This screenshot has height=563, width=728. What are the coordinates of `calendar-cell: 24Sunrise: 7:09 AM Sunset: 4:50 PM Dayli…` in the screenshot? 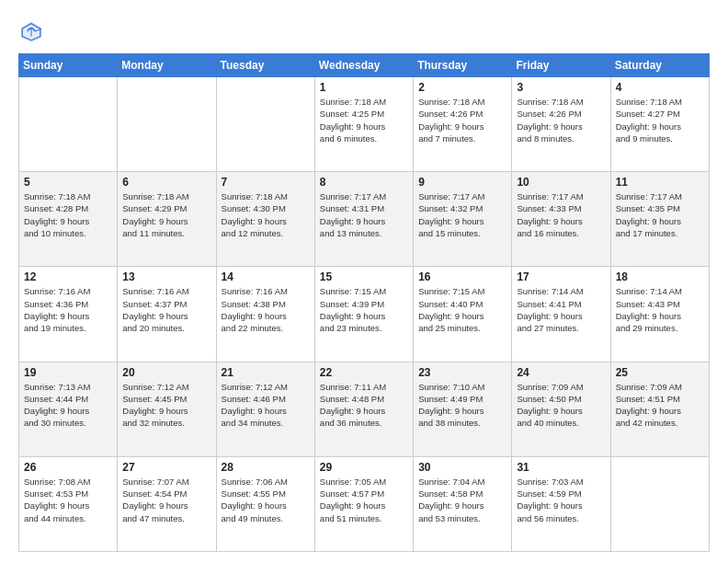 It's located at (561, 408).